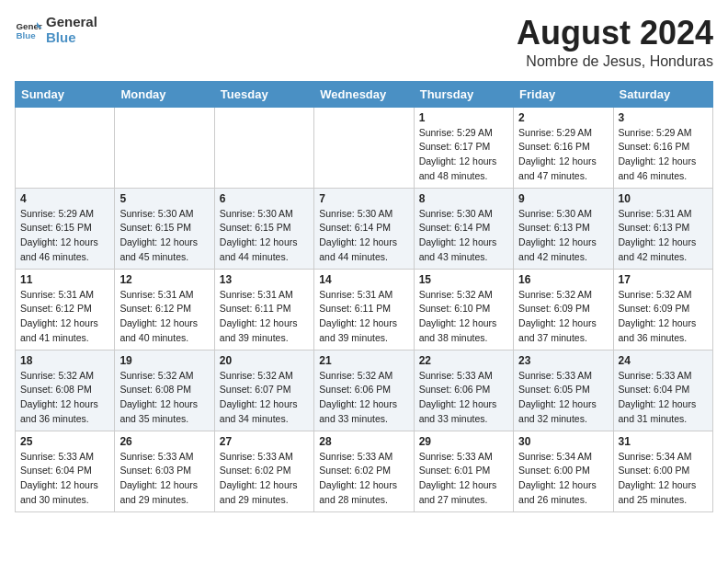  Describe the element at coordinates (664, 236) in the screenshot. I see `day-info: Sunrise: 5:31 AMSunset: 6:13 PMDaylight:…` at that location.